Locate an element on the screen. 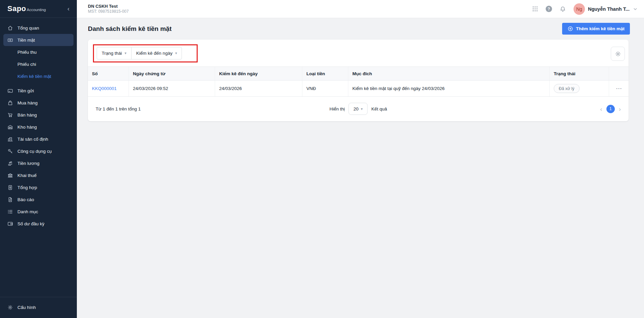 The height and width of the screenshot is (318, 644). next-page-icon: › is located at coordinates (620, 109).